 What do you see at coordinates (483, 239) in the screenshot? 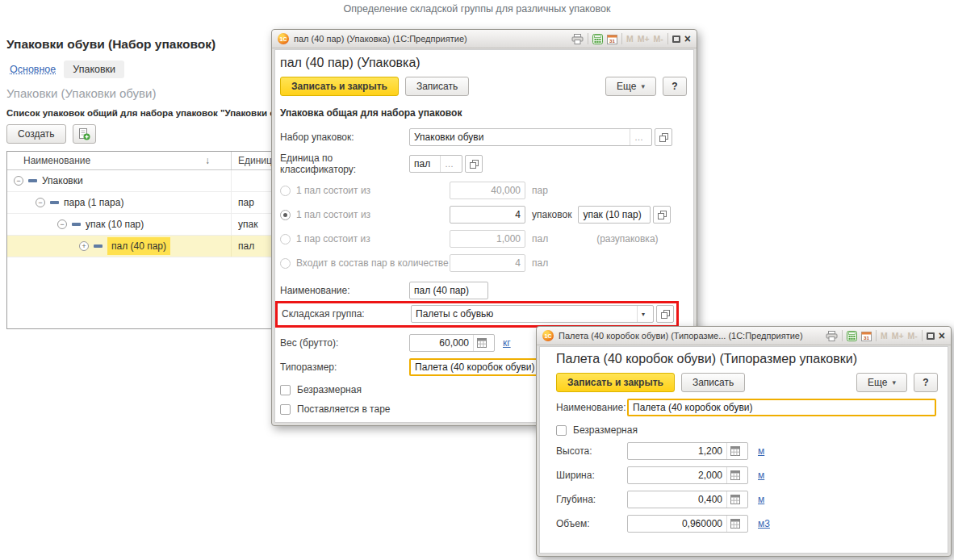
I see `radio-row-unpack: 1 пар состоит из 1,000 пал (разупаковка)` at bounding box center [483, 239].